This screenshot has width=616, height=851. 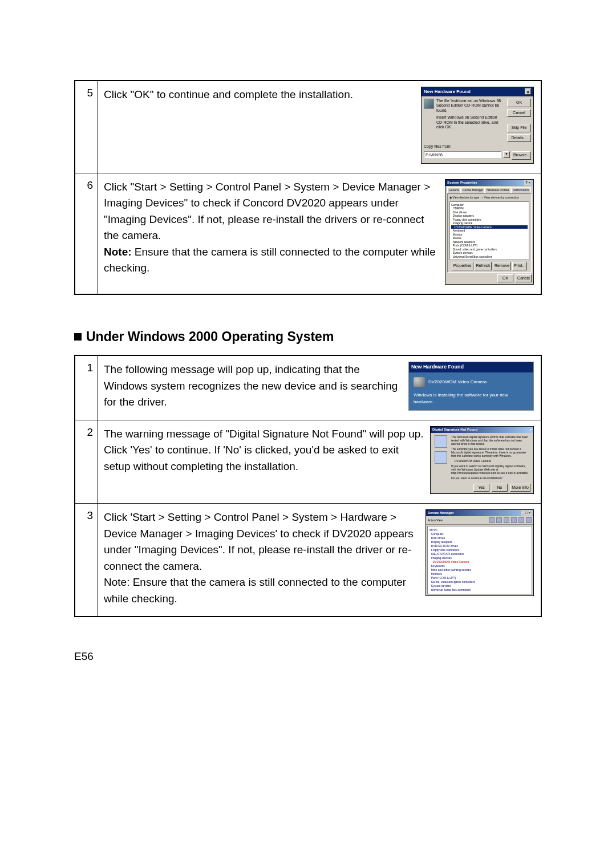 I want to click on tab-performance: Performance, so click(x=521, y=191).